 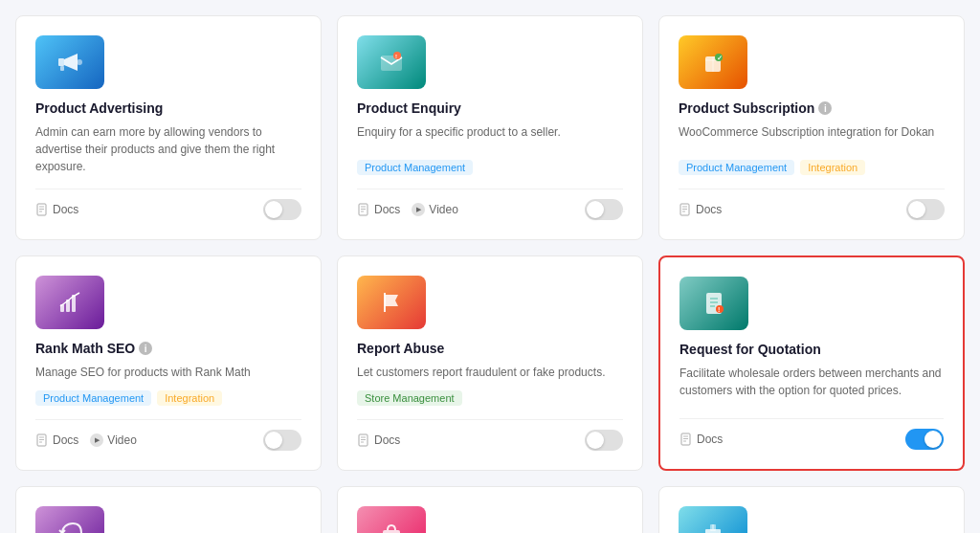 What do you see at coordinates (391, 62) in the screenshot?
I see `card-icon-product-enquiry: !` at bounding box center [391, 62].